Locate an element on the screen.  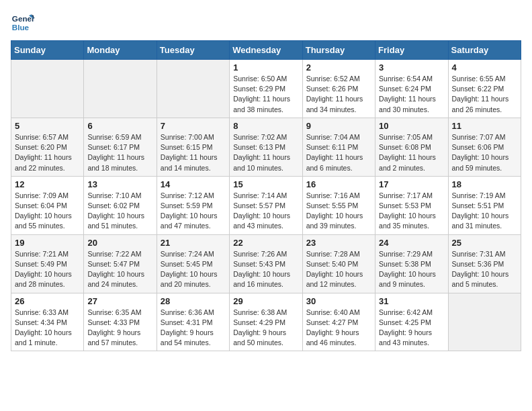
day-of-week-header: Friday is located at coordinates (412, 50).